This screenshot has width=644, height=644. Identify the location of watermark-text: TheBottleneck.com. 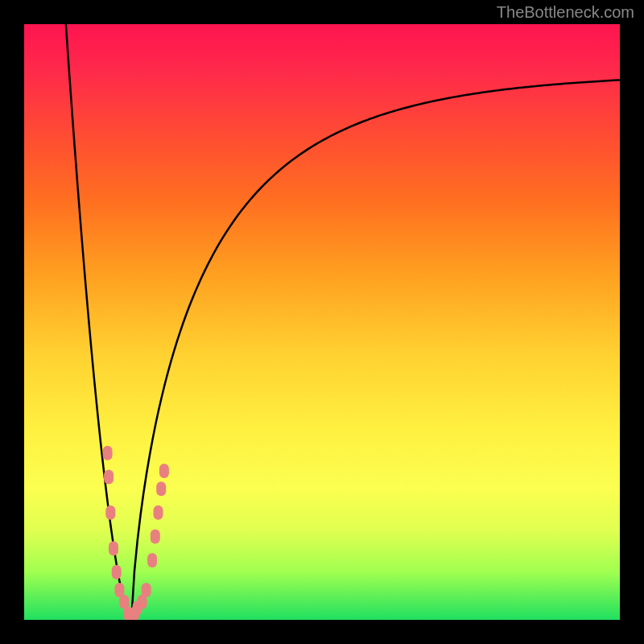
(565, 13).